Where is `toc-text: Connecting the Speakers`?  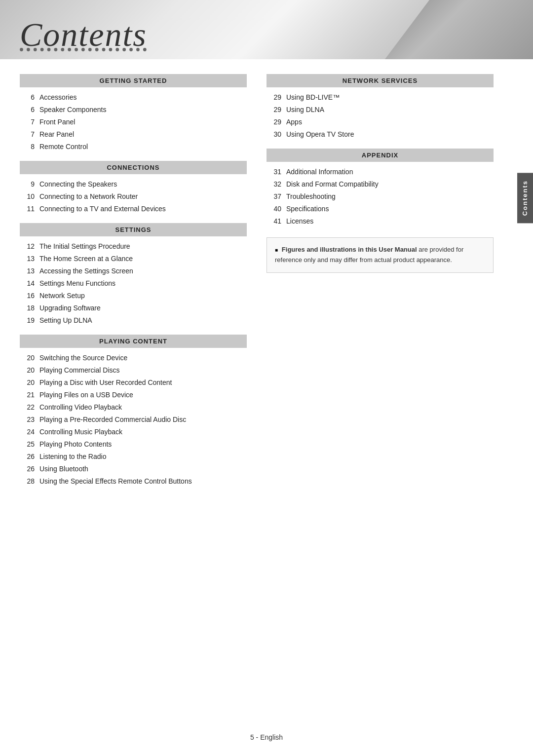 toc-text: Connecting the Speakers is located at coordinates (143, 185).